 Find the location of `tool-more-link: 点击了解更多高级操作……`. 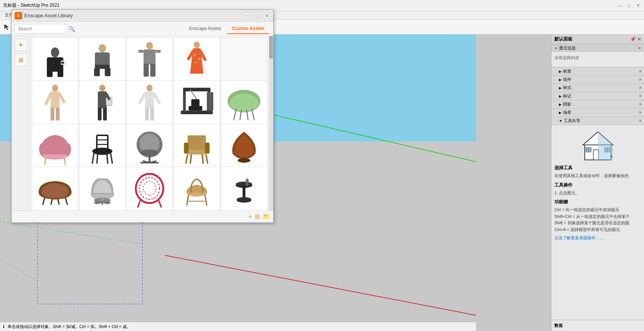

tool-more-link: 点击了解更多高级操作…… is located at coordinates (598, 238).